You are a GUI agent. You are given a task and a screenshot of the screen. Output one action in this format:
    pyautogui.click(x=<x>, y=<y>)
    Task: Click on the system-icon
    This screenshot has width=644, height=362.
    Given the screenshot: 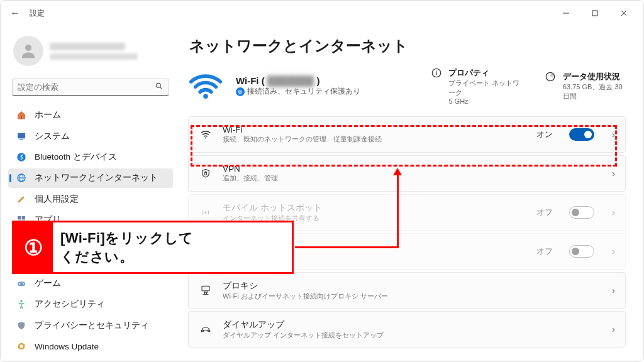 What is the action you would take?
    pyautogui.click(x=21, y=136)
    